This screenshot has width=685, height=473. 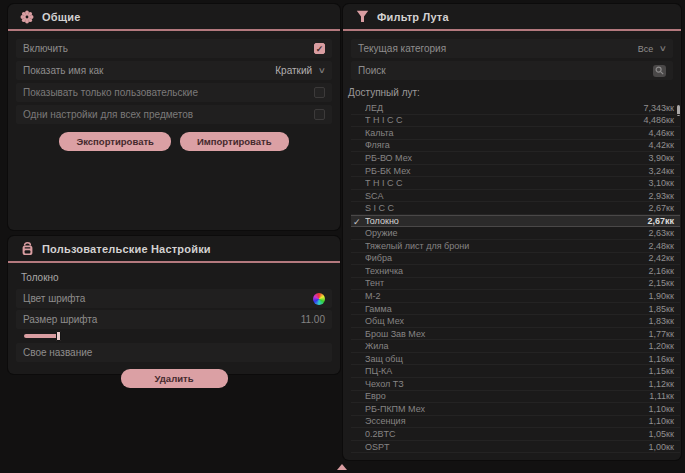 I want to click on loot-row: Оружие2,63кк, so click(x=516, y=234).